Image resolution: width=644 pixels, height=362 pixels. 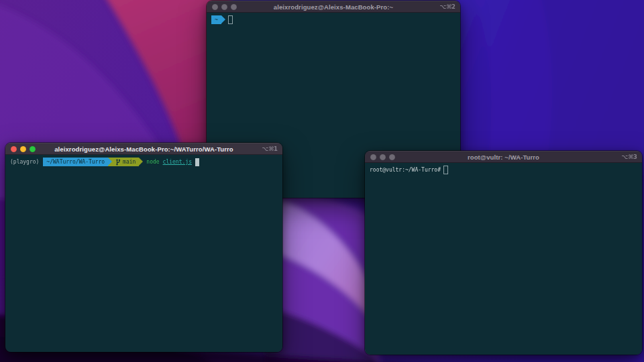 I want to click on prompt-text: root@vultr:~/WA-Turro#, so click(x=405, y=170).